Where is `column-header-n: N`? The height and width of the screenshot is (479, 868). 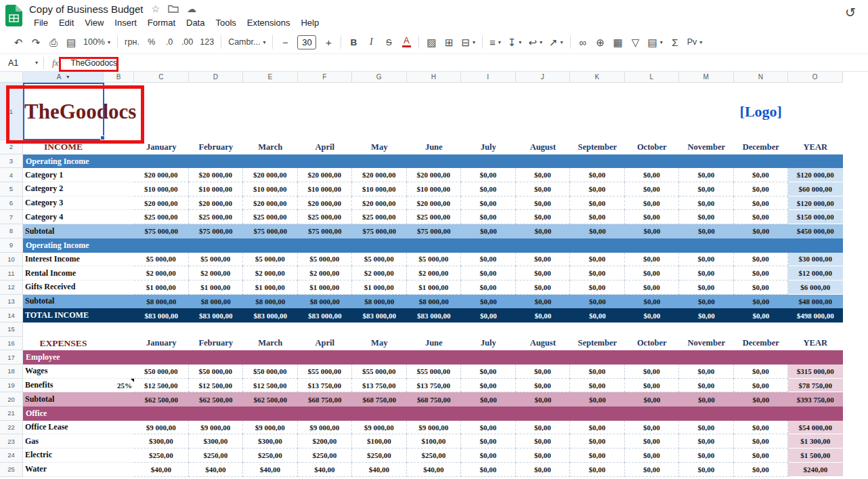
column-header-n: N is located at coordinates (761, 77).